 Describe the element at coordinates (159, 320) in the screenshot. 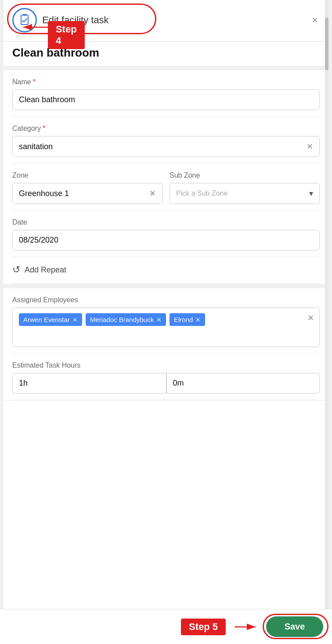

I see `employee-meriadoc-remove: ✕` at that location.